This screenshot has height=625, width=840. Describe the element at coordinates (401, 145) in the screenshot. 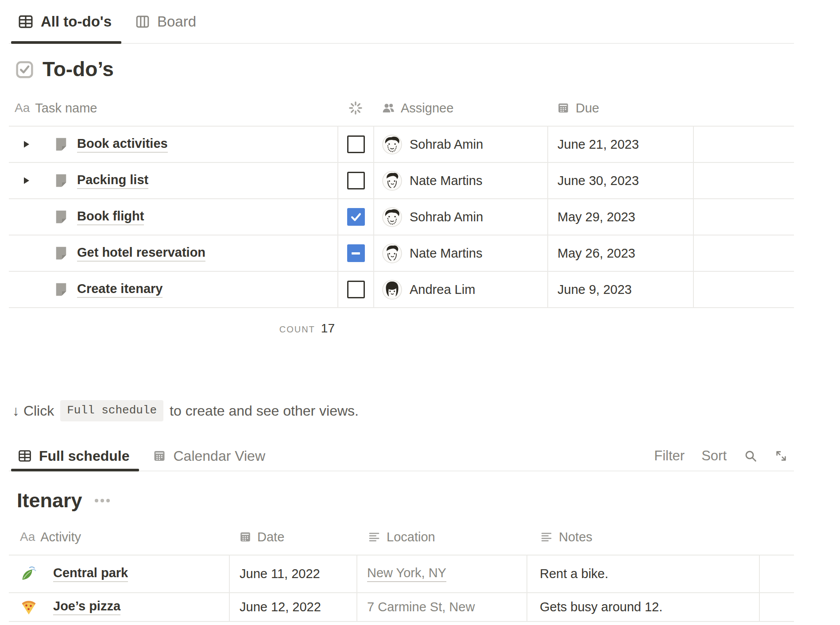

I see `table-row: Book activities Sohrab Amin June 21, 202…` at that location.